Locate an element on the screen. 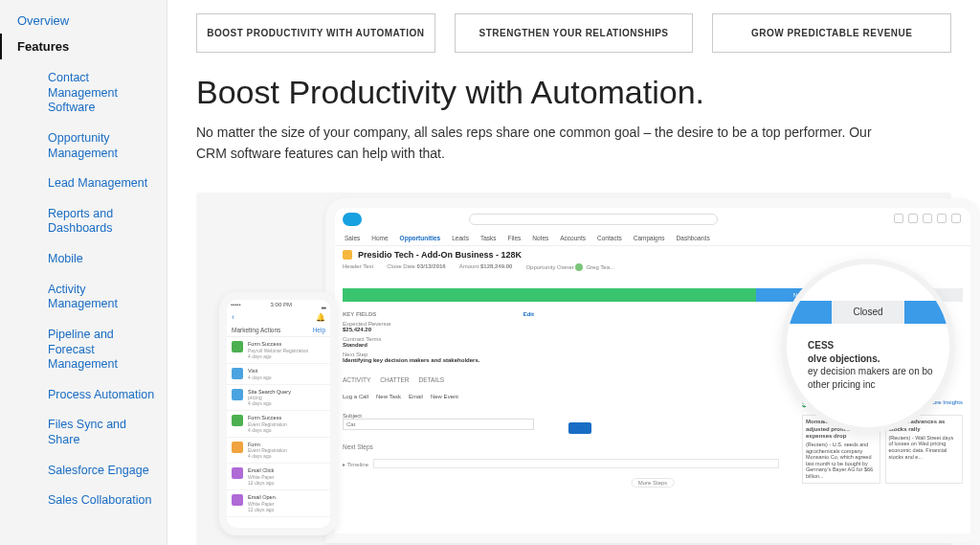 The image size is (980, 545). back-icon: ‹ is located at coordinates (234, 317).